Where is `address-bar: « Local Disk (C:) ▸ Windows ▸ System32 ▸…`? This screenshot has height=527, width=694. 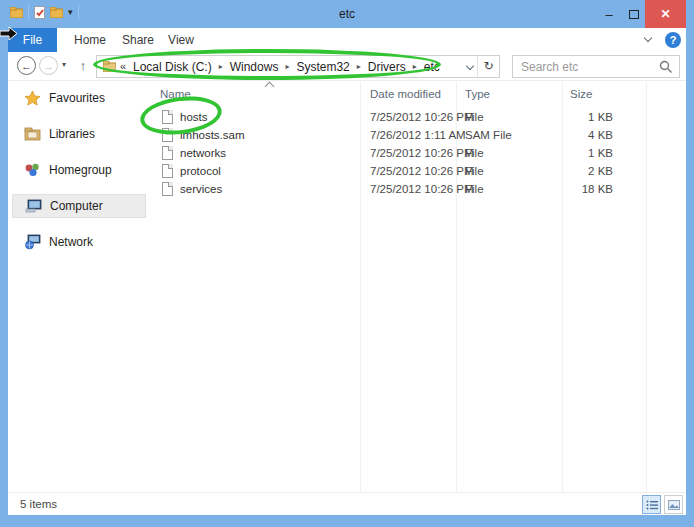 address-bar: « Local Disk (C:) ▸ Windows ▸ System32 ▸… is located at coordinates (298, 66).